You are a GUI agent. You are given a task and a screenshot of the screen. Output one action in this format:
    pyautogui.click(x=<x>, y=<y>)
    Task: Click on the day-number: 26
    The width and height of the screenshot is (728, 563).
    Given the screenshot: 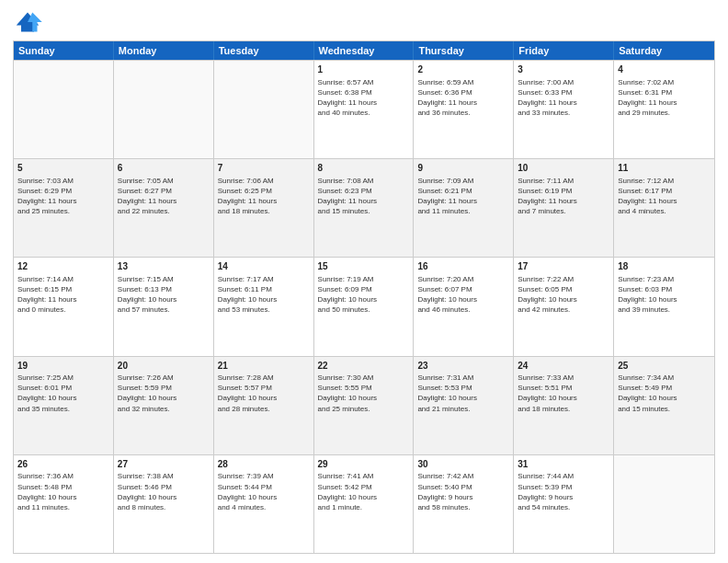 What is the action you would take?
    pyautogui.click(x=63, y=465)
    